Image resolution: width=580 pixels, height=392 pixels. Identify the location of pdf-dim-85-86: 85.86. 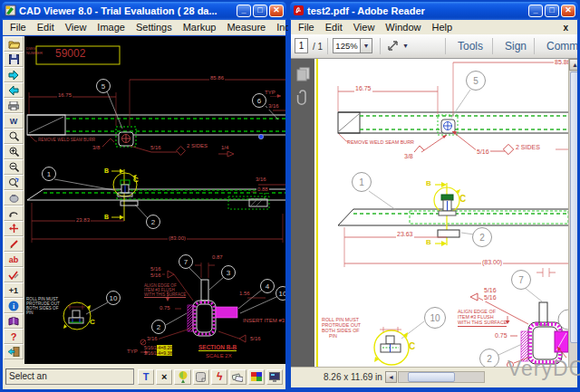
(561, 62).